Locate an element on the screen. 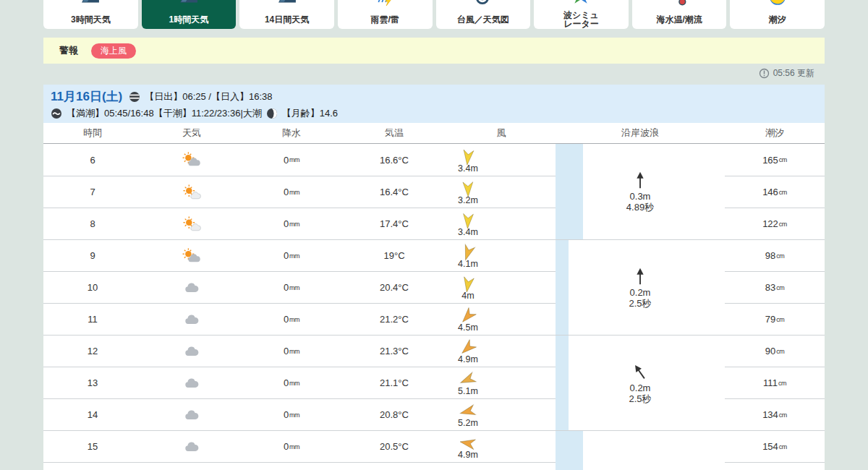  tab-item: 潮汐 is located at coordinates (777, 14).